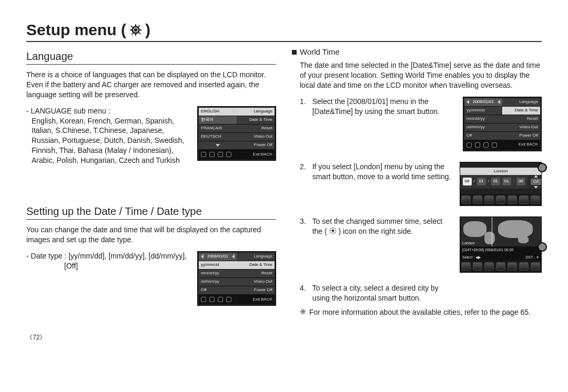 The image size is (568, 392). Describe the element at coordinates (501, 171) in the screenshot. I see `lcd-city-bar: London` at that location.